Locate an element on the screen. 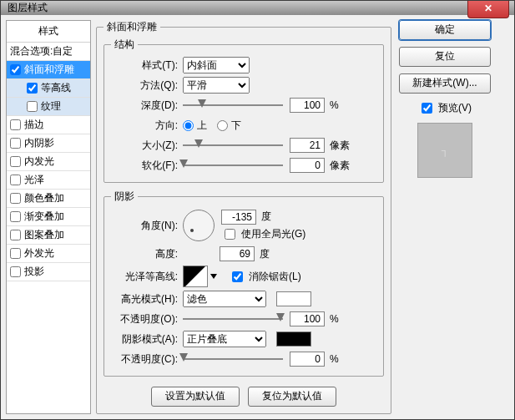  style-row: 图案叠加 is located at coordinates (48, 235).